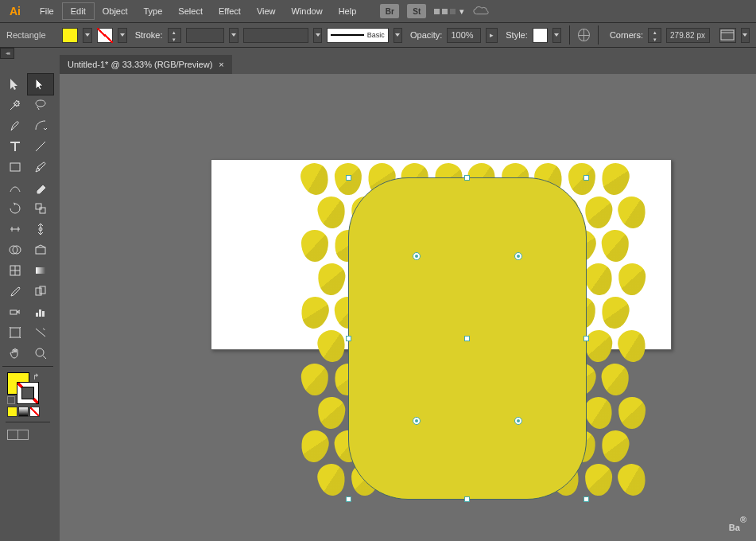 The height and width of the screenshot is (541, 756). I want to click on opacity-label: Opacity:, so click(426, 35).